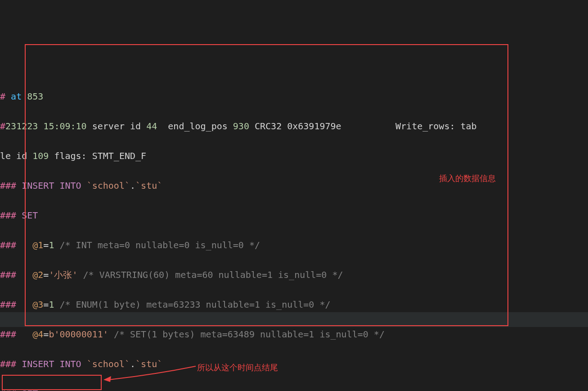  Describe the element at coordinates (294, 320) in the screenshot. I see `current-line-highlight` at that location.